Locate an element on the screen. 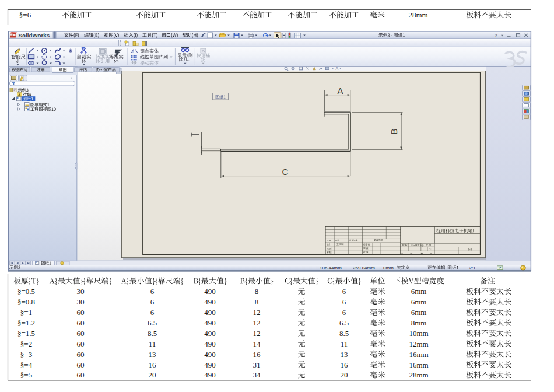 This screenshot has height=392, width=554. svg-text: §=1.5 is located at coordinates (26, 334).